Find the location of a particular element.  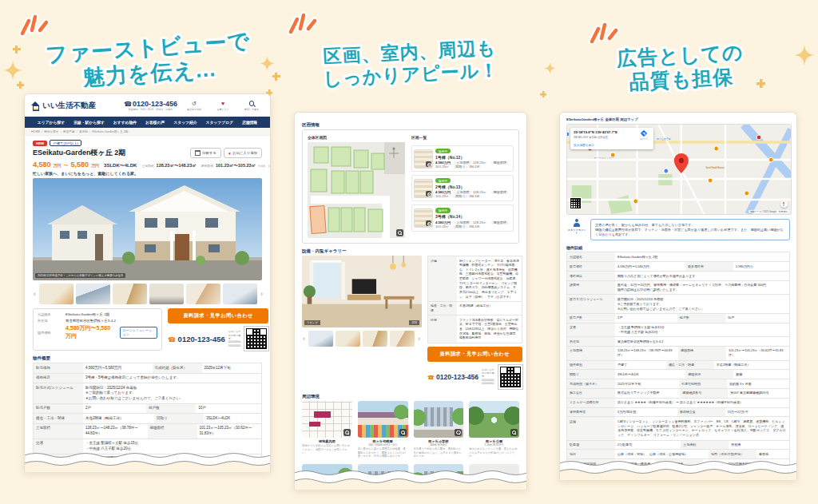

route-button: ルート is located at coordinates (644, 136).